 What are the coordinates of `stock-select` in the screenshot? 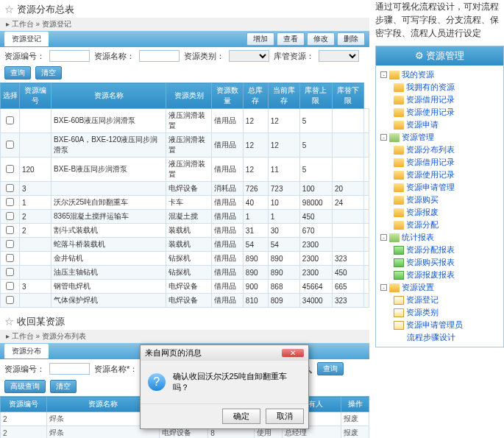 It's located at (338, 56).